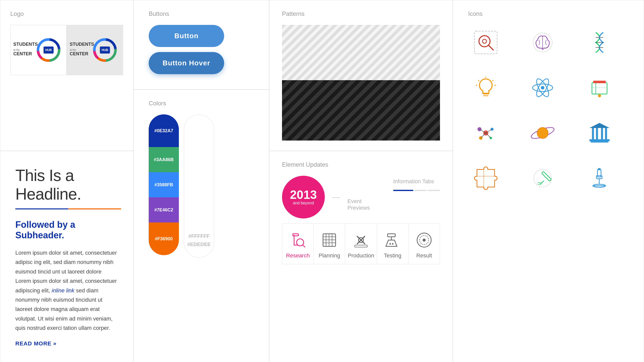  What do you see at coordinates (68, 209) in the screenshot?
I see `headline-underline` at bounding box center [68, 209].